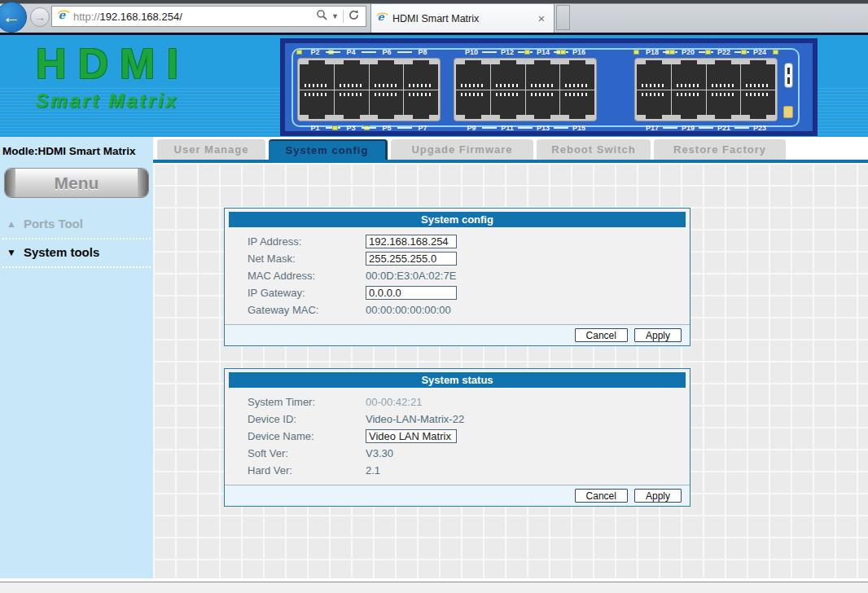  I want to click on mac-address-value: 00:0D:E3:0A:02:7E, so click(410, 275).